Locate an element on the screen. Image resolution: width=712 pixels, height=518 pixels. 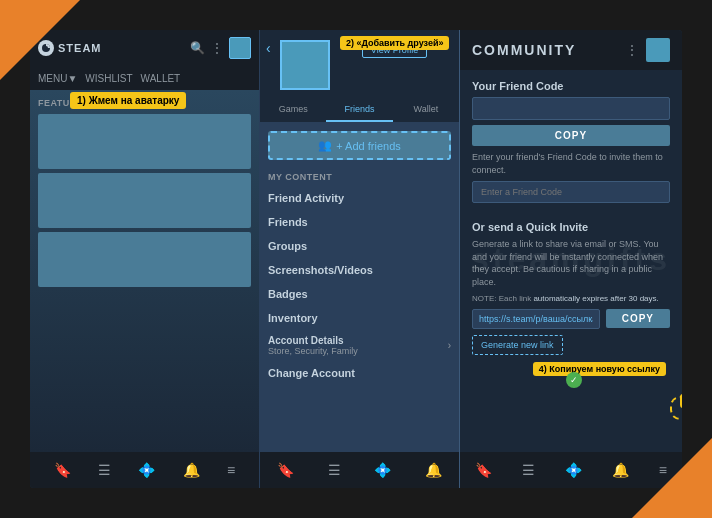
left-bottom-bar: 🔖 ☰ 💠 🔔 ≡ is located at coordinates (144, 470).